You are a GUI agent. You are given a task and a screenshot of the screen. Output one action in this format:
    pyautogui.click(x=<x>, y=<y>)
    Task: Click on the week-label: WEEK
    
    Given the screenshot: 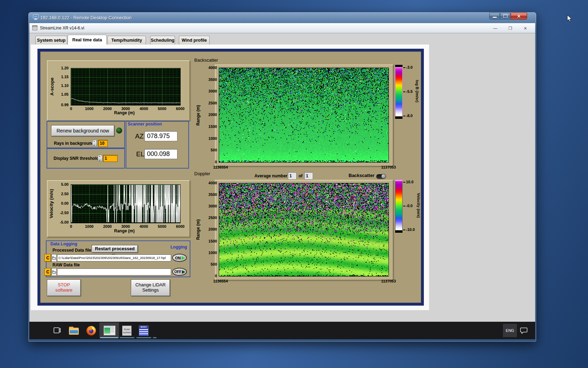 What is the action you would take?
    pyautogui.click(x=144, y=327)
    